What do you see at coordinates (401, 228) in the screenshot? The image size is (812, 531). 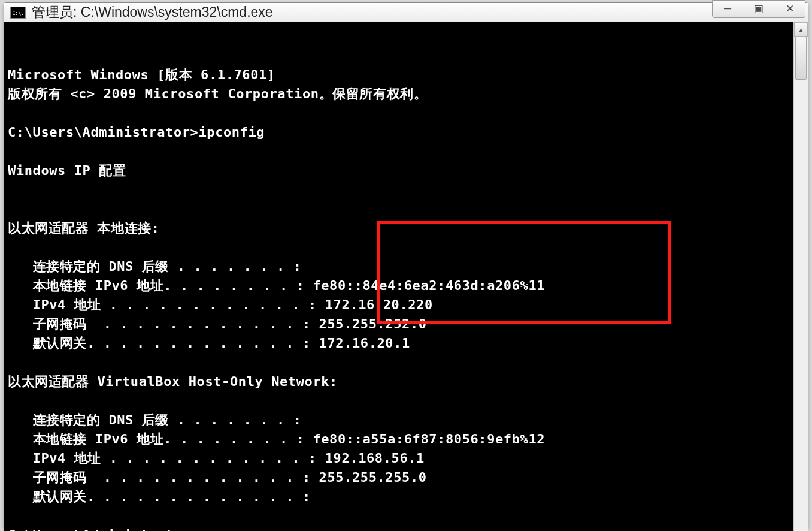 I see `console-line: 以太网适配器 本地连接:` at bounding box center [401, 228].